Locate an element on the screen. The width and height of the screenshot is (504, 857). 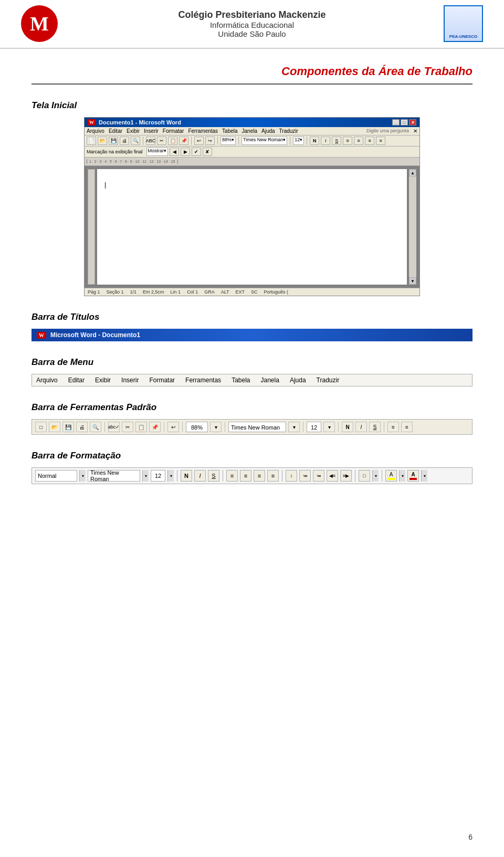
word-menu-editar: Editar is located at coordinates (116, 131).